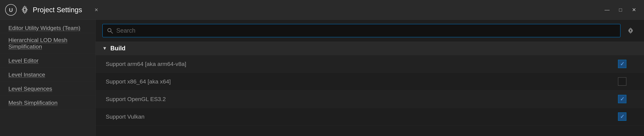  Describe the element at coordinates (118, 48) in the screenshot. I see `build-section-title: Build` at that location.